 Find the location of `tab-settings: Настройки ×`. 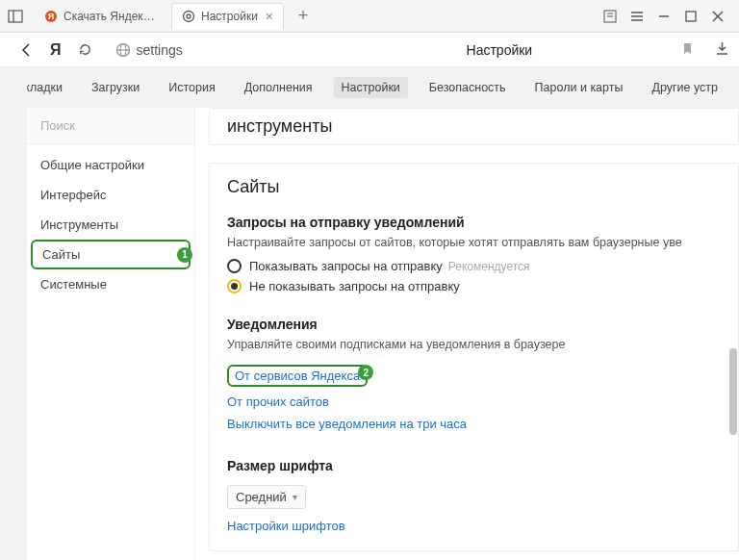

tab-settings: Настройки × is located at coordinates (227, 16).